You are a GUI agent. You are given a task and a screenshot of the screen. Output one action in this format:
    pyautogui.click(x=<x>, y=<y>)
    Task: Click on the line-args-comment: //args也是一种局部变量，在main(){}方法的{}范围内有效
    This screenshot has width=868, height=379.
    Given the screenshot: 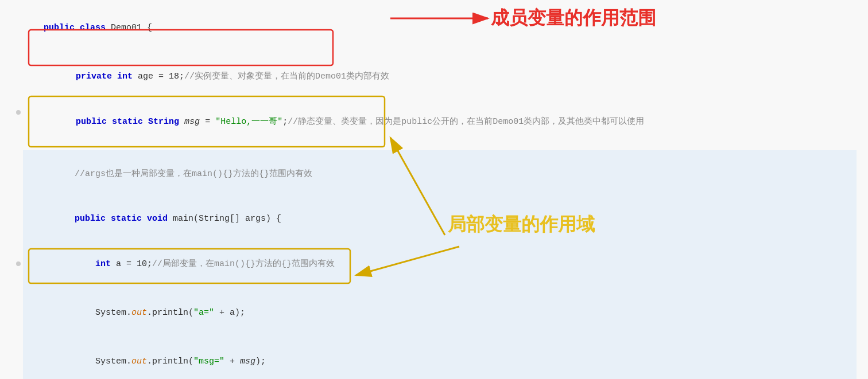 What is the action you would take?
    pyautogui.click(x=440, y=174)
    